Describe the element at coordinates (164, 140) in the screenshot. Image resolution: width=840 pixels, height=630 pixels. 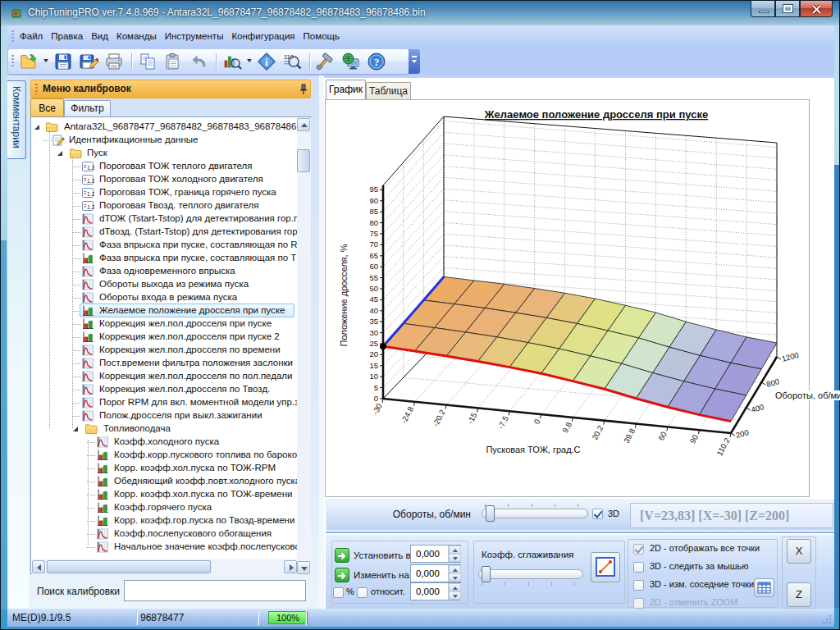
I see `tree-item: Идентификационные данные` at that location.